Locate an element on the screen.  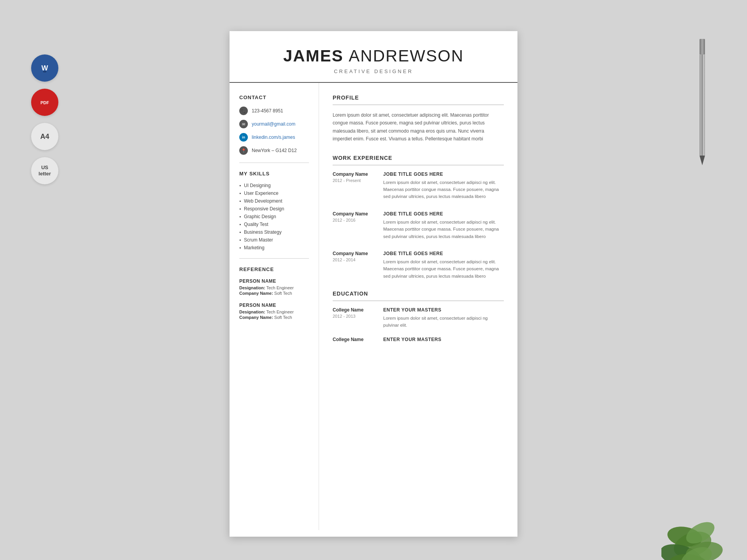
skill-item: Quality Test is located at coordinates (274, 224).